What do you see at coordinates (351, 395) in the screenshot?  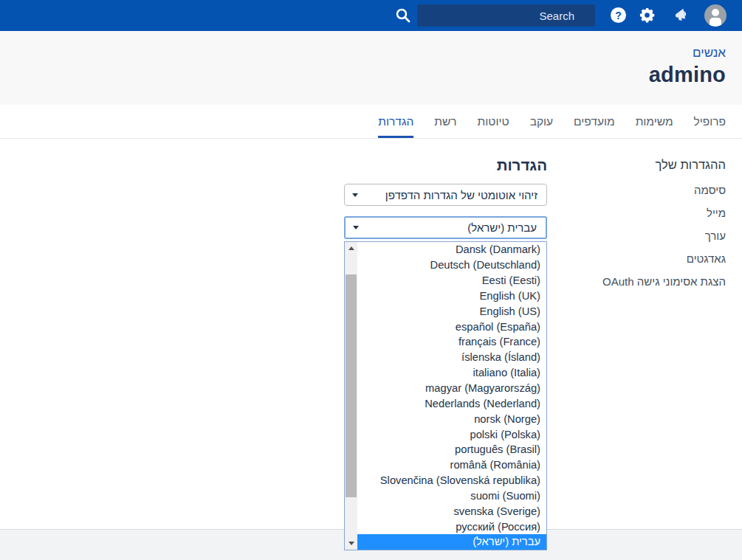 I see `dropdown-scrollbar` at bounding box center [351, 395].